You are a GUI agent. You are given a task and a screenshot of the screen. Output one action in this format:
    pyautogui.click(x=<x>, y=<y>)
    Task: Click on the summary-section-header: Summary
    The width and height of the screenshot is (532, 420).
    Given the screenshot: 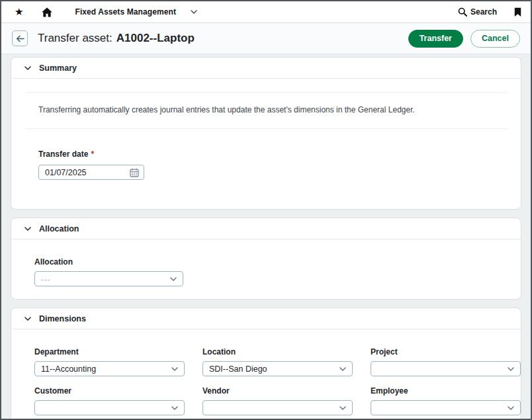 What is the action you would take?
    pyautogui.click(x=266, y=68)
    